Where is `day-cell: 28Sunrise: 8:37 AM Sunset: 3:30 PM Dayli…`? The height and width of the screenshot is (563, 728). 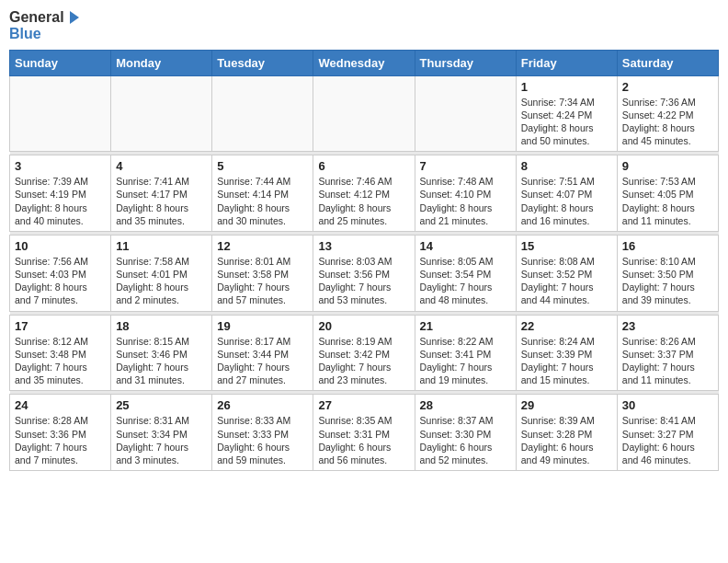
day-cell: 28Sunrise: 8:37 AM Sunset: 3:30 PM Dayli… is located at coordinates (465, 432).